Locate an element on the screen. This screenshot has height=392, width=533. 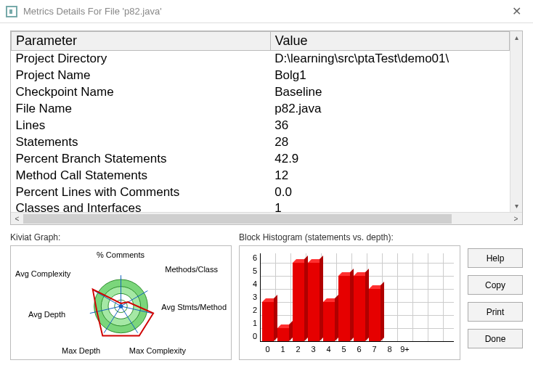
table-row: Percent Lines with Comments0.0 is located at coordinates (261, 193).